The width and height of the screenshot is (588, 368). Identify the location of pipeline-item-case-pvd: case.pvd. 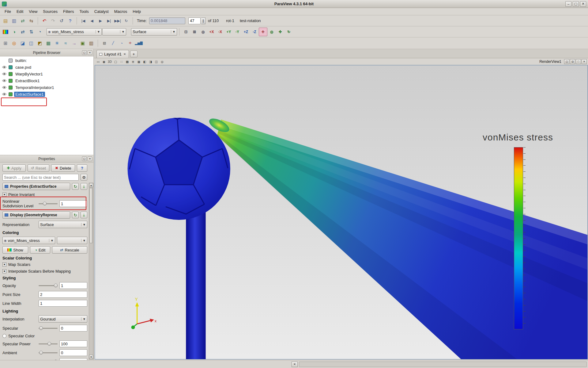
(47, 67).